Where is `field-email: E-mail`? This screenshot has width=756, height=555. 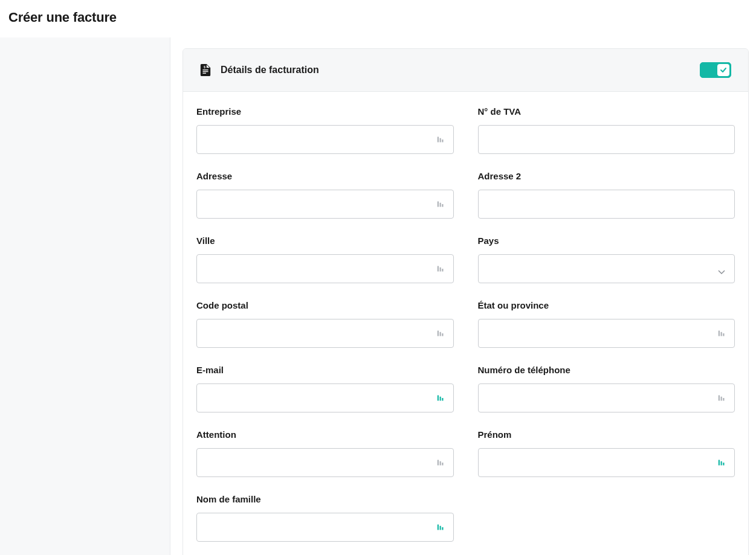 field-email: E-mail is located at coordinates (325, 389).